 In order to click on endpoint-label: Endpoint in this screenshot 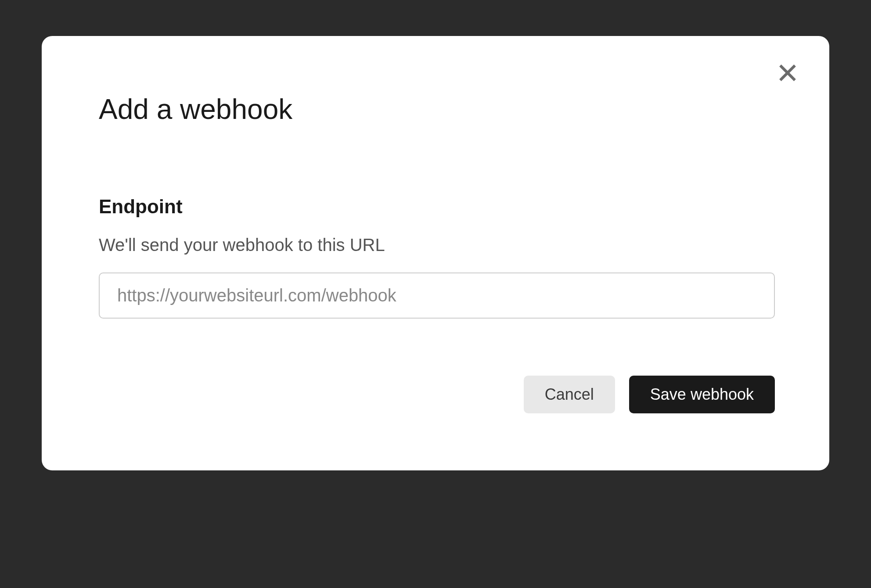, I will do `click(436, 207)`.